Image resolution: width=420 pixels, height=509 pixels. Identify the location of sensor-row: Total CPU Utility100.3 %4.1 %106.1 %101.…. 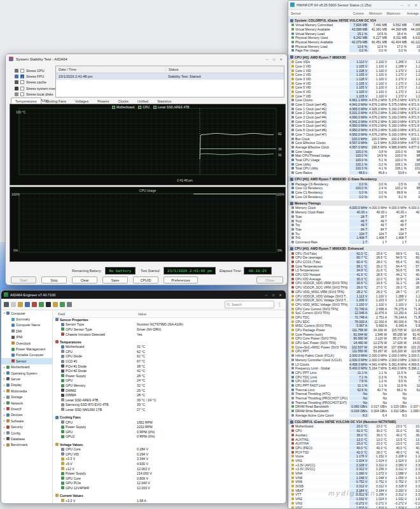
(354, 168).